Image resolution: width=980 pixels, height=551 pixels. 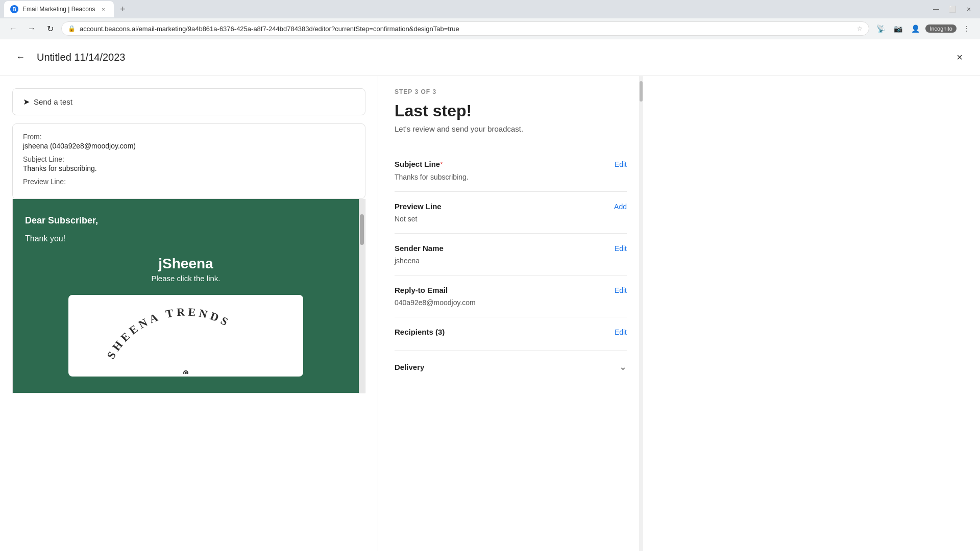 I want to click on review-reply-header: Reply-to Email Edit, so click(x=510, y=290).